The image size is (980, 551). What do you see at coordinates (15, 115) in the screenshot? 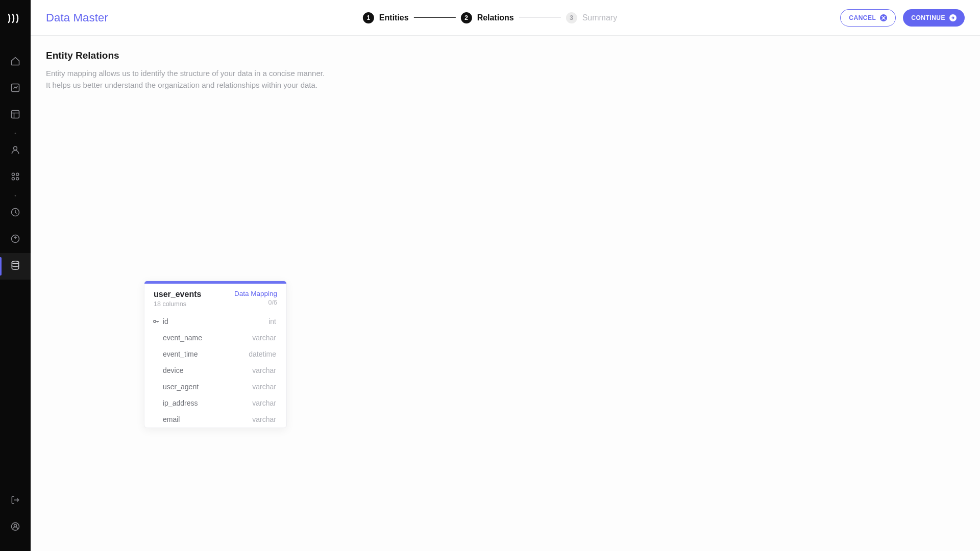
I see `sidebar-item-layout` at bounding box center [15, 115].